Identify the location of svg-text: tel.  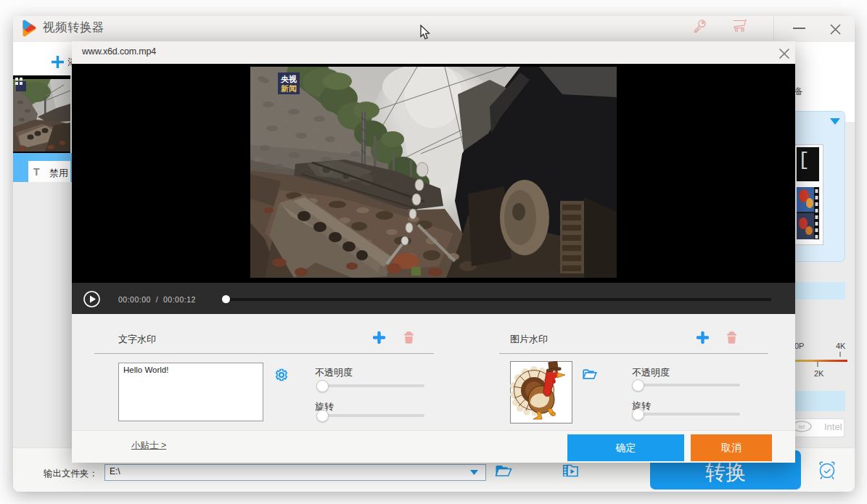
(802, 426).